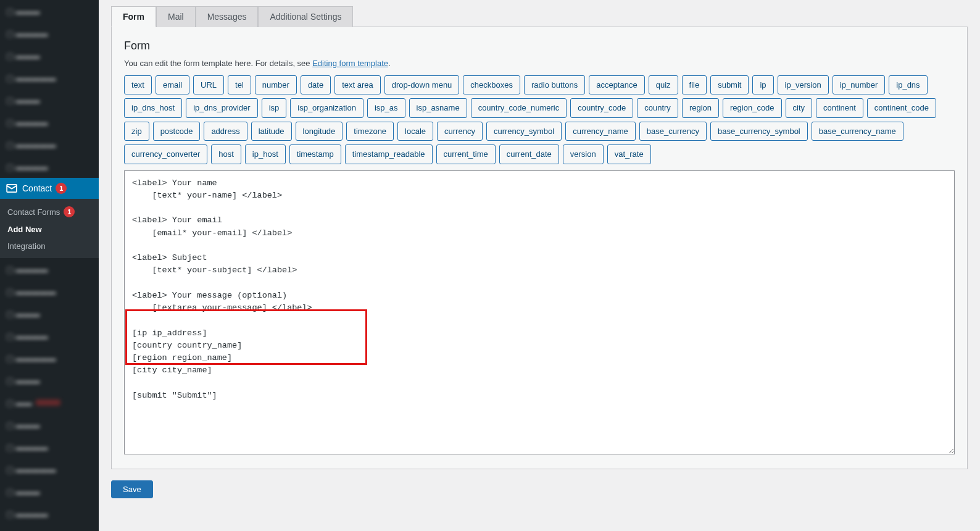 The height and width of the screenshot is (531, 980). What do you see at coordinates (132, 489) in the screenshot?
I see `save-button: Save` at bounding box center [132, 489].